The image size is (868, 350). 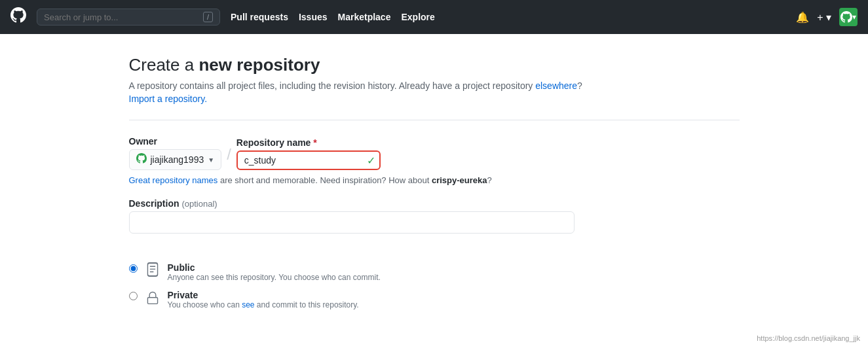 What do you see at coordinates (434, 153) in the screenshot?
I see `owner-repo-row: Owner jiajikang1993 ▼ / Repository name …` at bounding box center [434, 153].